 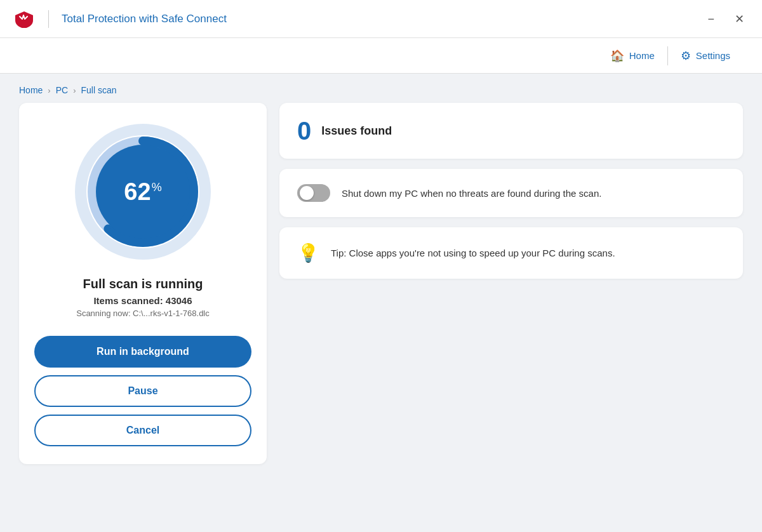 What do you see at coordinates (642, 56) in the screenshot?
I see `nav-home-label: Home` at bounding box center [642, 56].